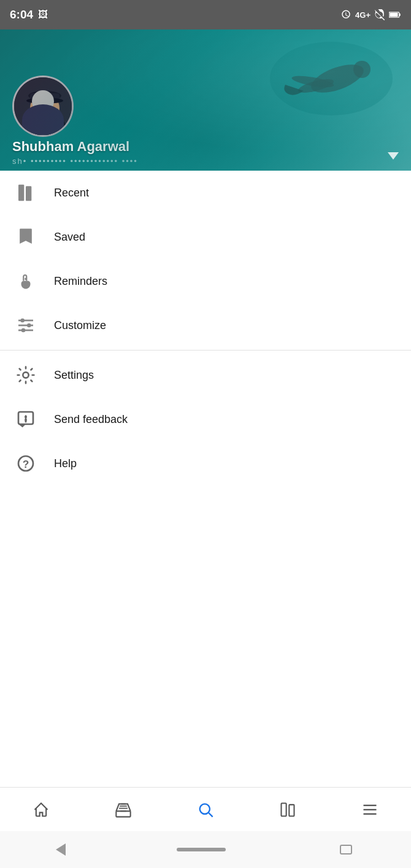 Image resolution: width=411 pixels, height=868 pixels. Describe the element at coordinates (26, 419) in the screenshot. I see `feedback-icon` at that location.